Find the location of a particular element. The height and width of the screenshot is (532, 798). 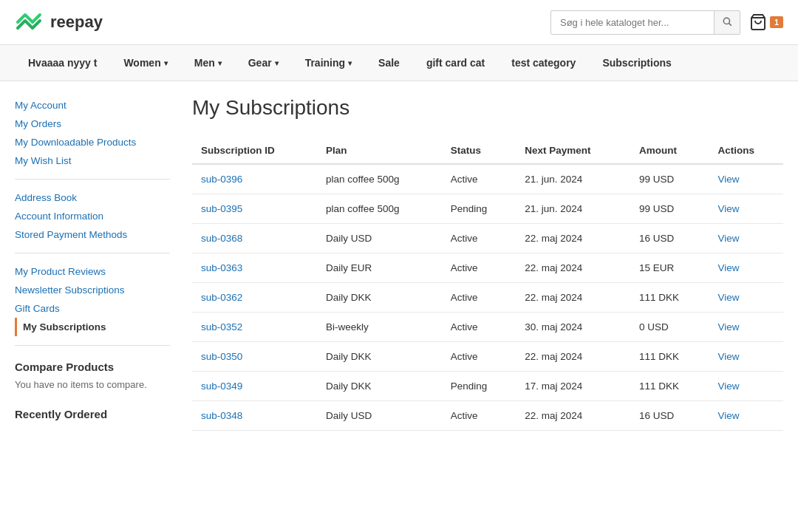

cell-id: sub-0362 is located at coordinates (254, 298).